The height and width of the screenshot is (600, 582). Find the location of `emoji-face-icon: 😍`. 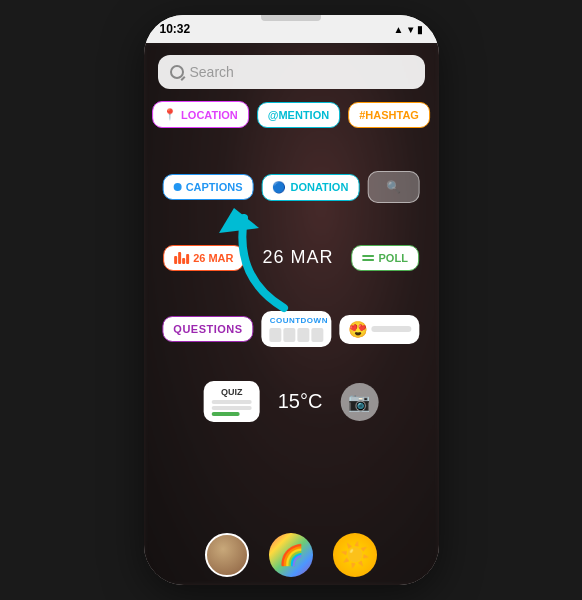

emoji-face-icon: 😍 is located at coordinates (358, 330).